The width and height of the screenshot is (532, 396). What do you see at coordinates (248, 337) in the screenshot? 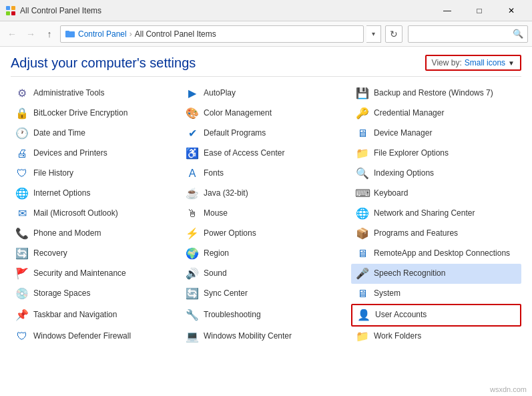
I see `item-label-windows-mobility: Windows Mobility Center` at bounding box center [248, 337].